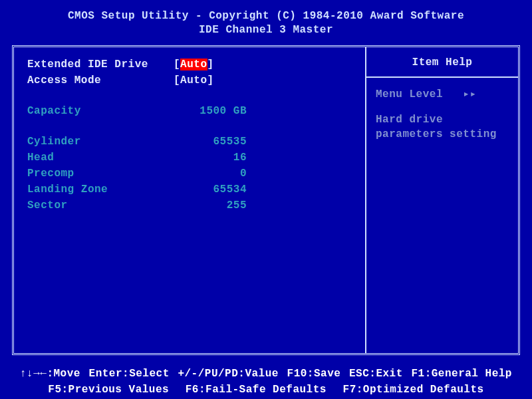 The height and width of the screenshot is (399, 532). I want to click on access-mode-label: Access Mode, so click(100, 80).